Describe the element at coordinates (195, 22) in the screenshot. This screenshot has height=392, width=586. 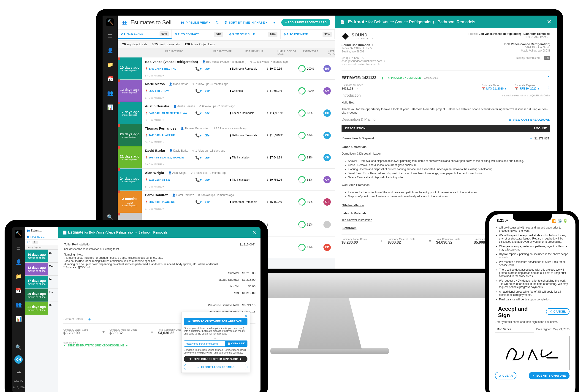
I see `pipeline-view-dropdown: 👥 PIPELINE VIEW ▾` at that location.